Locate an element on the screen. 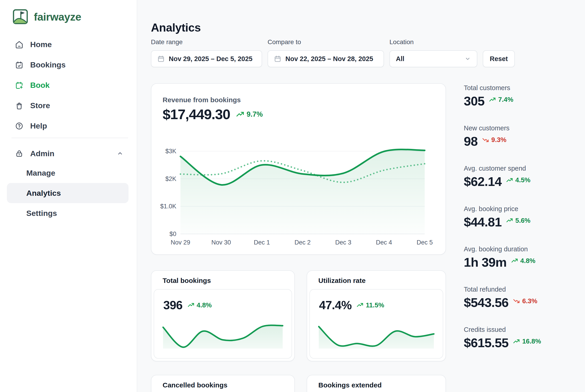 The image size is (585, 392). cancelled-bookings-card: Cancelled bookings is located at coordinates (223, 384).